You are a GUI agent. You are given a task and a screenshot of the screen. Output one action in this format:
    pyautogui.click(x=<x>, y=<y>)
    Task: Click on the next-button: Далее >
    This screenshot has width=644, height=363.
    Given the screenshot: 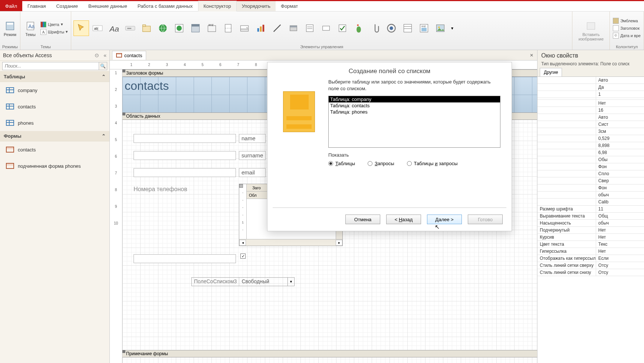 What is the action you would take?
    pyautogui.click(x=444, y=219)
    